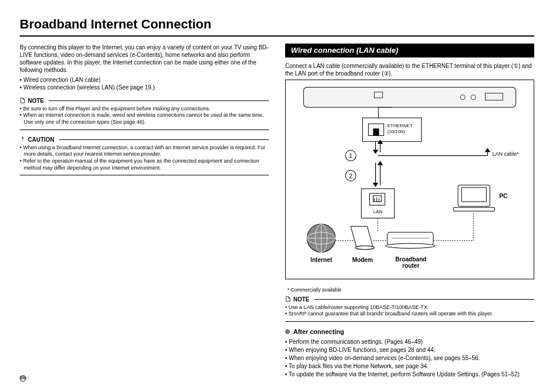 The height and width of the screenshot is (392, 554). Describe the element at coordinates (146, 109) in the screenshot. I see `list-item: Be sure to turn off this Player and the …` at that location.